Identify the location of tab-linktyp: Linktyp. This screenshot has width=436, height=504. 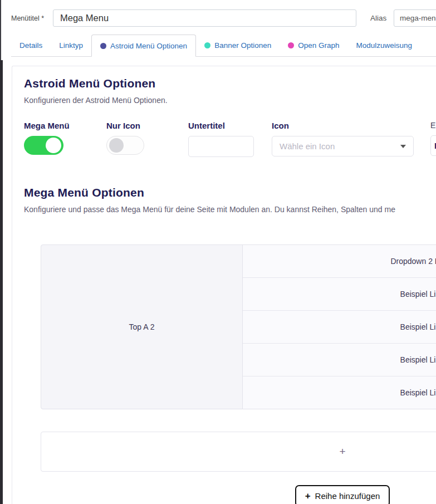
(71, 46).